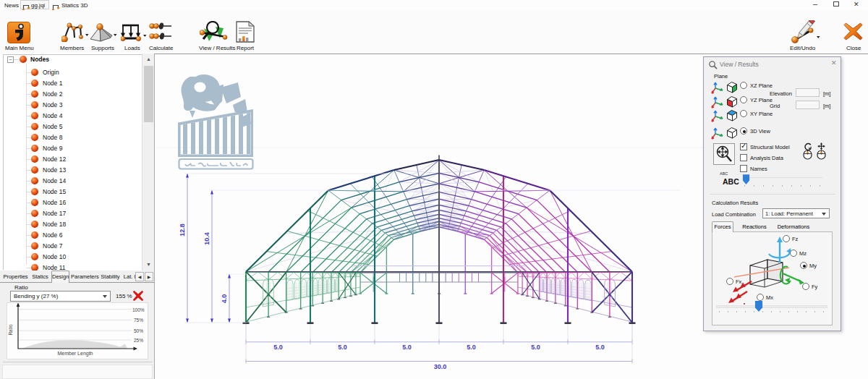 The image size is (868, 379). I want to click on svg-text: 10.4, so click(207, 239).